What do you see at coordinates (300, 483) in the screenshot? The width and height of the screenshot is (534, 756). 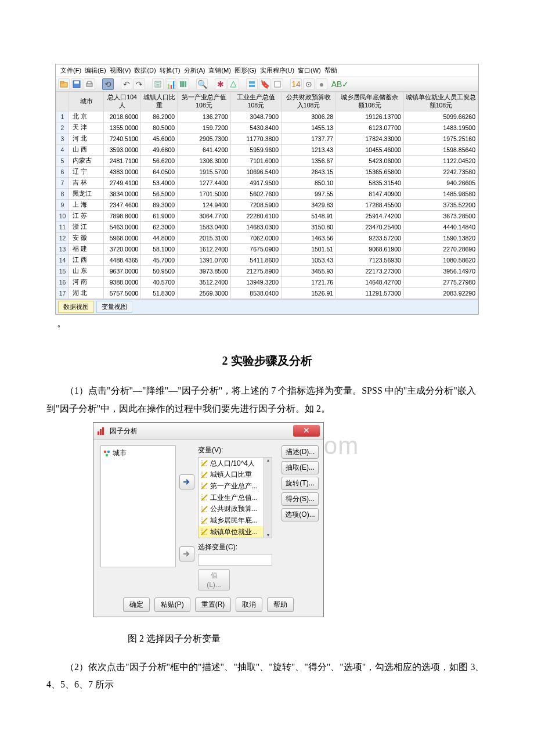 I see `rotate-button: 旋转(T)...` at bounding box center [300, 483].